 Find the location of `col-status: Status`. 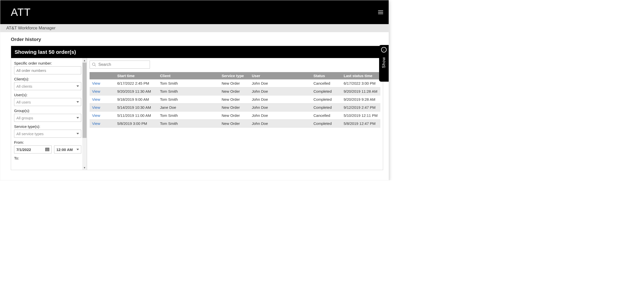

col-status: Status is located at coordinates (326, 76).